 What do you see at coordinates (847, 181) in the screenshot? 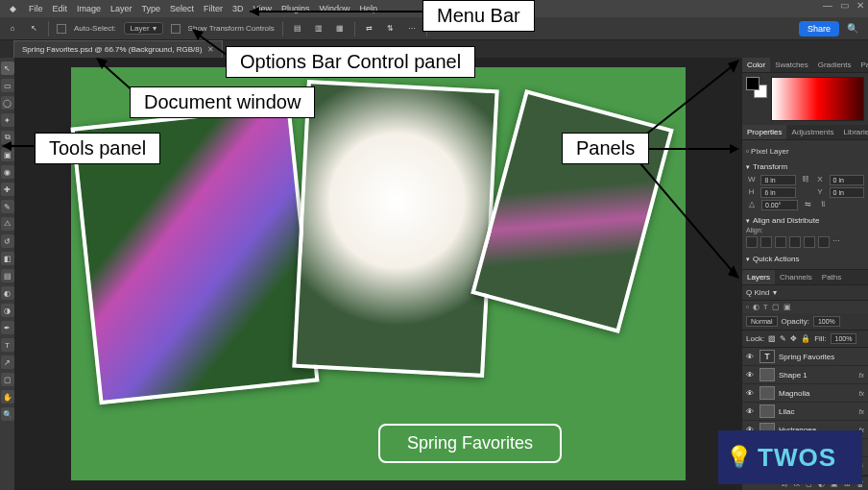
I see `x-field: 0 in` at bounding box center [847, 181].